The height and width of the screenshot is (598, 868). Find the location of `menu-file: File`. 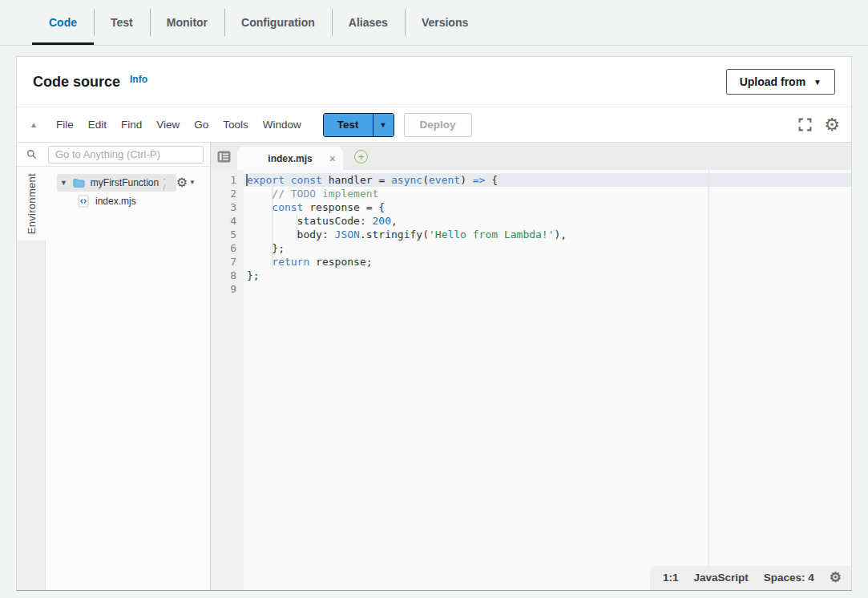

menu-file: File is located at coordinates (65, 125).